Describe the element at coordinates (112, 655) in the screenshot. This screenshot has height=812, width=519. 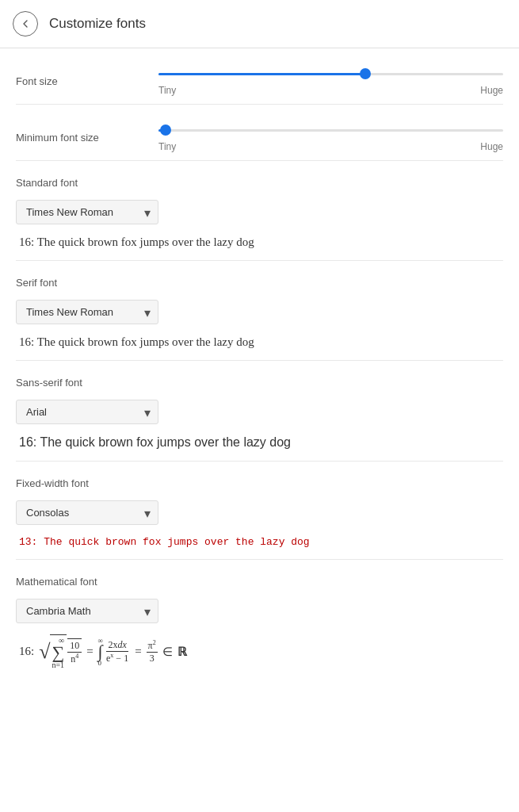
I see `e-superscript: x` at that location.